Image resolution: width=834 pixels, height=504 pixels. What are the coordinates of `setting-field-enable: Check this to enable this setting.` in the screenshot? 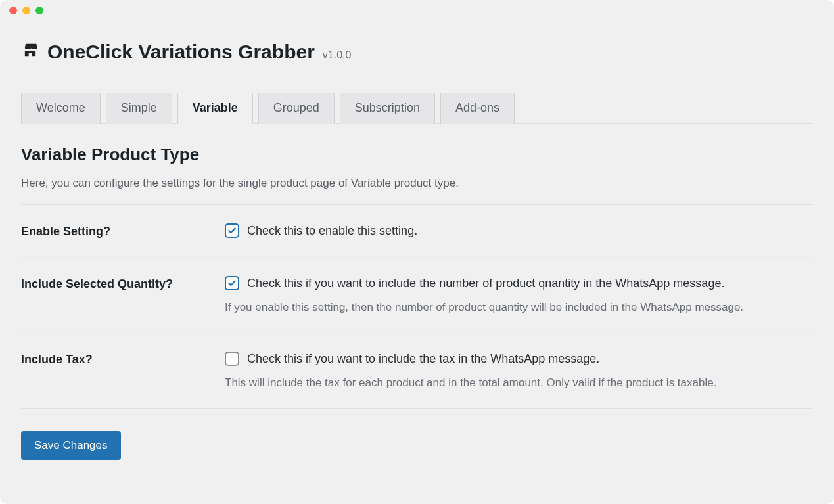 It's located at (519, 231).